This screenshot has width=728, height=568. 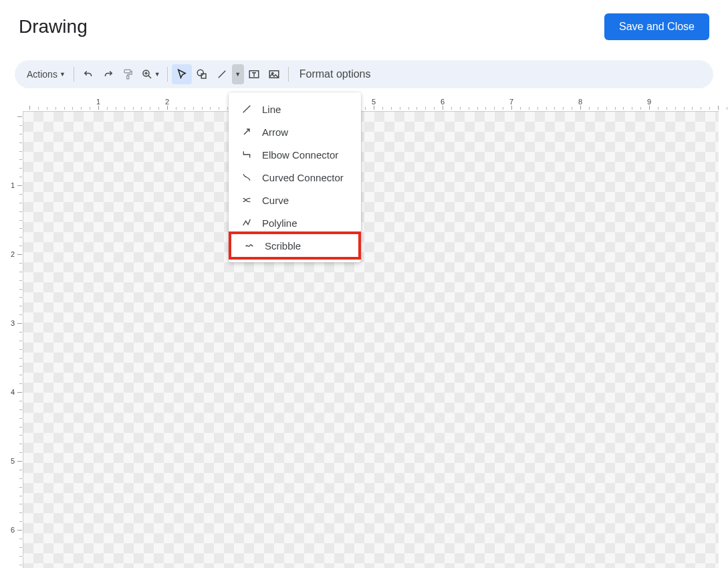 What do you see at coordinates (274, 74) in the screenshot?
I see `image-button` at bounding box center [274, 74].